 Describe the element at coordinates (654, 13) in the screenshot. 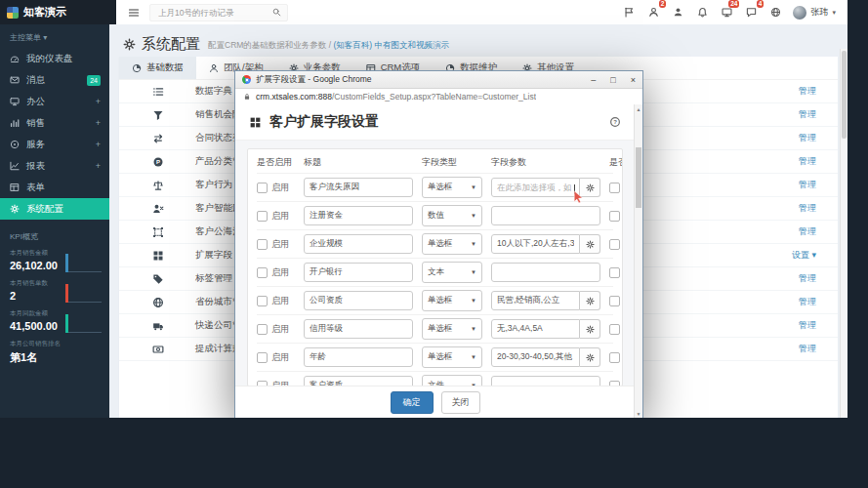

I see `user-approve-icon: 2` at that location.